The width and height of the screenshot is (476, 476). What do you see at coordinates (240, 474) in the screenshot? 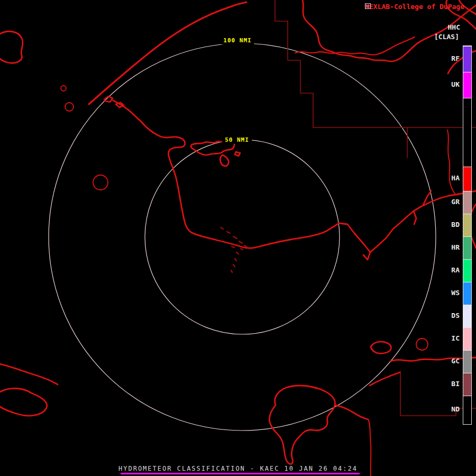
I see `footer-underline` at bounding box center [240, 474].